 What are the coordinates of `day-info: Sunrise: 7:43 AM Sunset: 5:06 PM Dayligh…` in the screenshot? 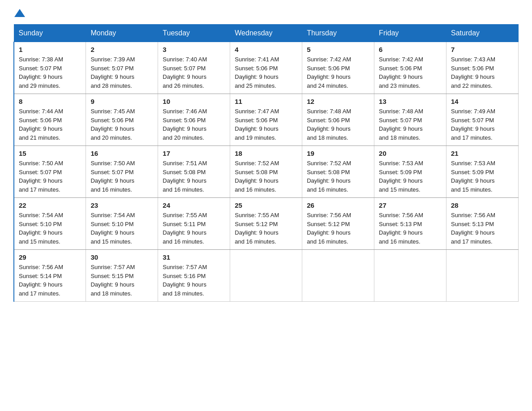 It's located at (482, 73).